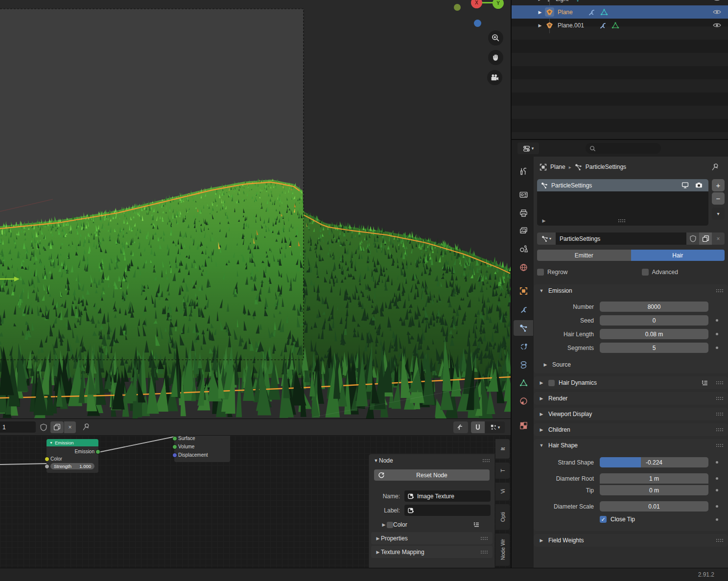  What do you see at coordinates (495, 38) in the screenshot?
I see `viewport-zoom-button` at bounding box center [495, 38].